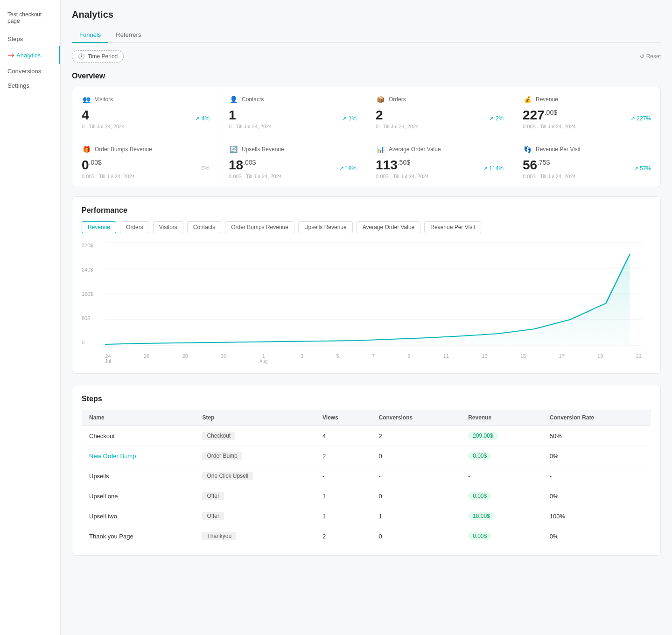  I want to click on table-row: CheckoutCheckout42209.00$50%, so click(366, 436).